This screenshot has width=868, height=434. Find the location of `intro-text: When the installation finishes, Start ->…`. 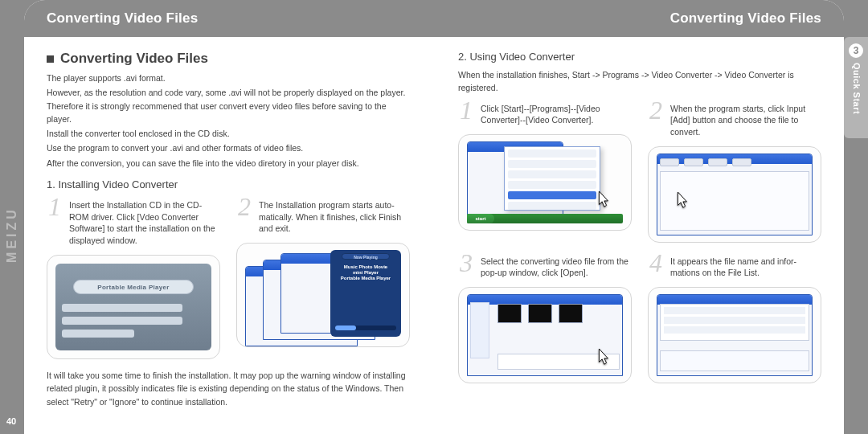

intro-text: When the installation finishes, Start ->… is located at coordinates (640, 82).